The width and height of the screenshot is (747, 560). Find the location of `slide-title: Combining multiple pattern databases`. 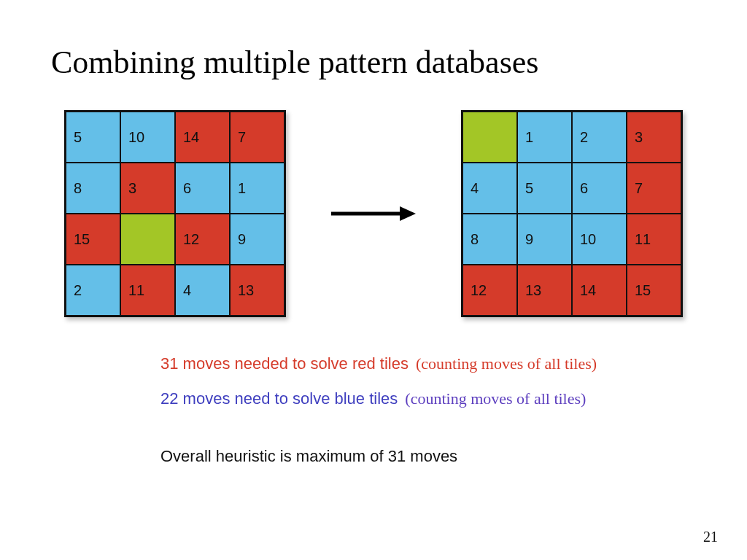

slide-title: Combining multiple pattern databases is located at coordinates (377, 63).